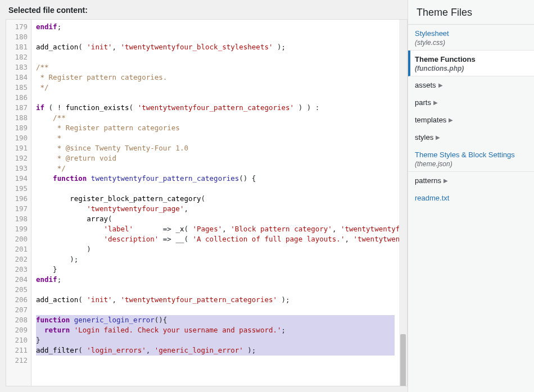  Describe the element at coordinates (471, 115) in the screenshot. I see `file-list: Stylesheet(style.css)Theme Functions(fun…` at that location.